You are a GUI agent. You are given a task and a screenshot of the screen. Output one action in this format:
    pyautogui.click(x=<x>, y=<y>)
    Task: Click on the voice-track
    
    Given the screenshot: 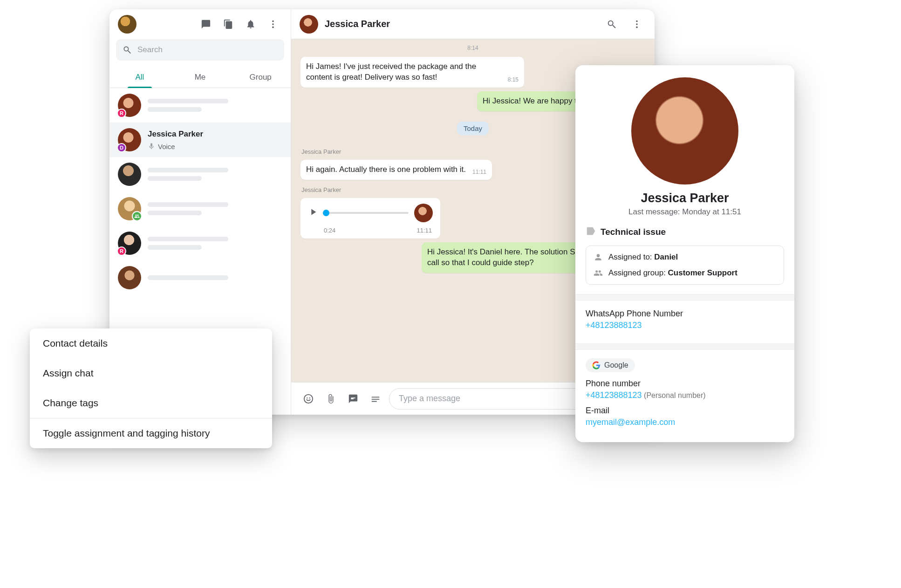 What is the action you would take?
    pyautogui.click(x=366, y=213)
    